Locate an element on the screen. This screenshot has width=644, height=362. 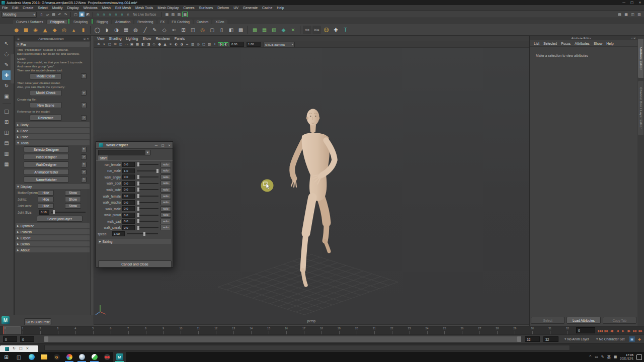
hide-button: Hide is located at coordinates (46, 206).